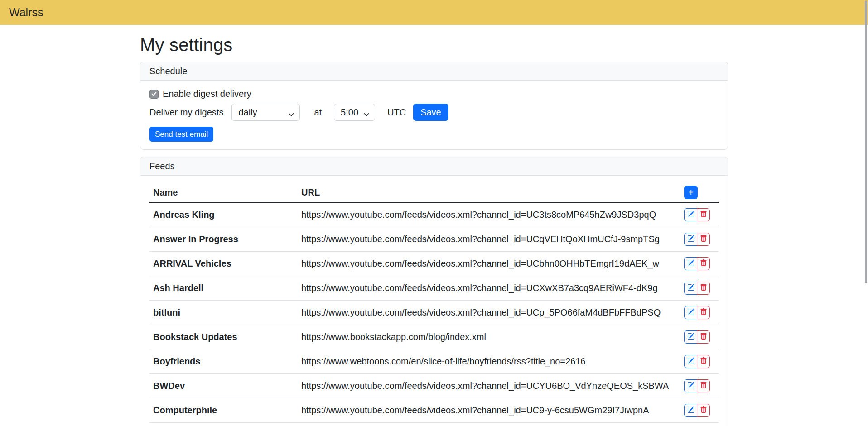 The width and height of the screenshot is (868, 426). Describe the element at coordinates (434, 45) in the screenshot. I see `page-title: My settings` at that location.